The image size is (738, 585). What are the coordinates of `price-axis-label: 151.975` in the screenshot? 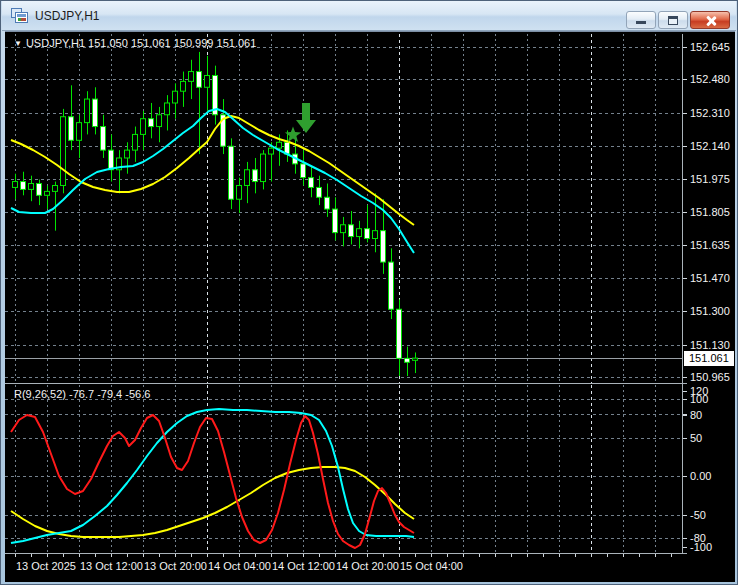 It's located at (710, 179).